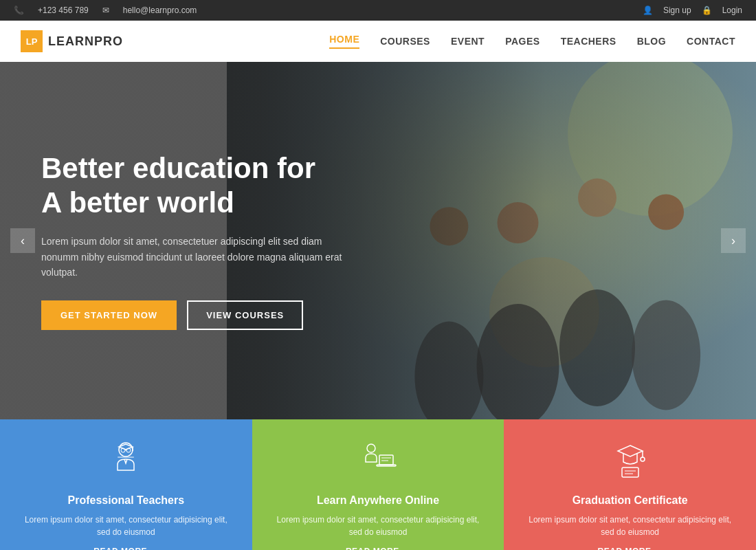 The width and height of the screenshot is (756, 550). What do you see at coordinates (678, 10) in the screenshot?
I see `signup-link: Sign up` at bounding box center [678, 10].